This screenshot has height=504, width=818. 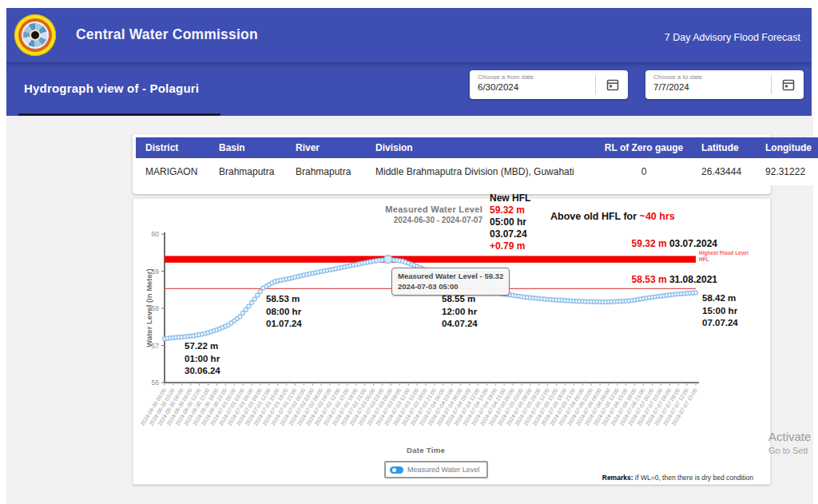 What do you see at coordinates (403, 220) in the screenshot?
I see `chart-subtitle: 2024-06-30 - 2024-07-07` at bounding box center [403, 220].